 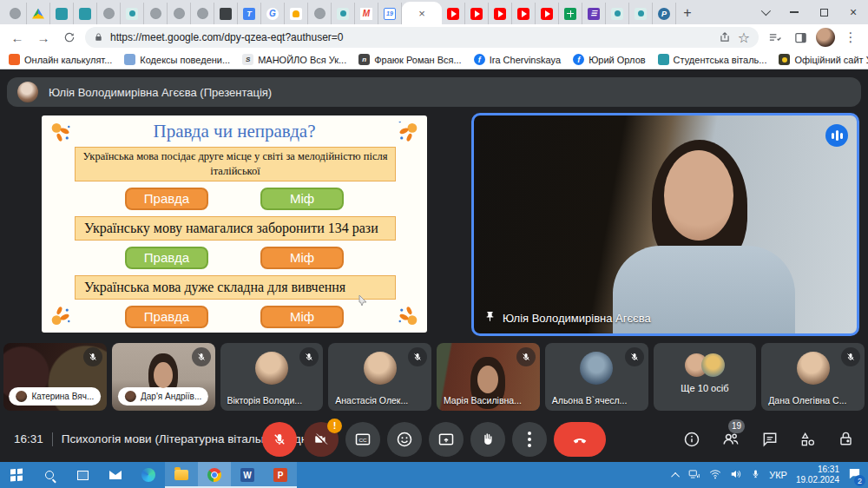 What do you see at coordinates (675, 476) in the screenshot?
I see `tray-expand-icon` at bounding box center [675, 476].